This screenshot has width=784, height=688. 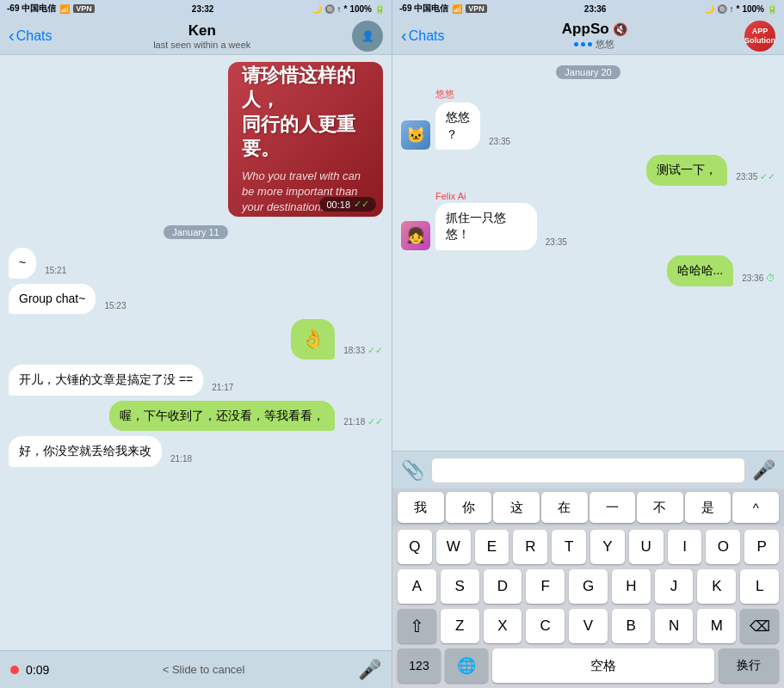 What do you see at coordinates (701, 271) in the screenshot?
I see `haha-bubble: 哈哈哈...` at bounding box center [701, 271].